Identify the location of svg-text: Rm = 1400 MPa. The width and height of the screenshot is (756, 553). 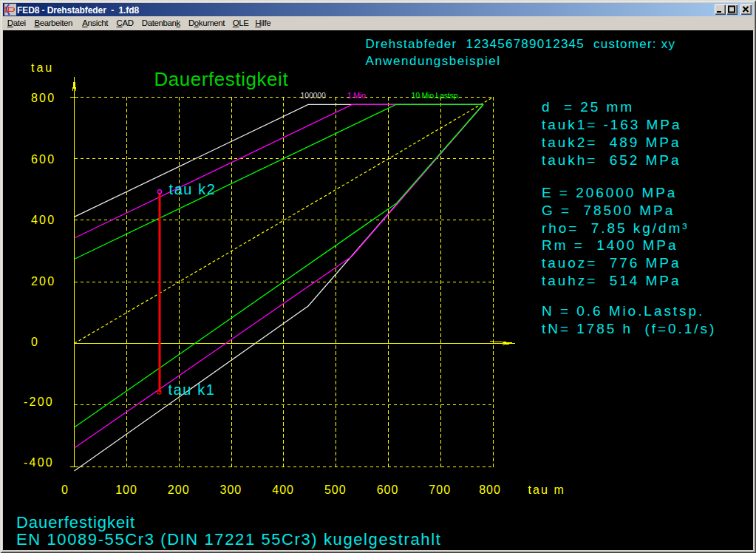
(610, 245).